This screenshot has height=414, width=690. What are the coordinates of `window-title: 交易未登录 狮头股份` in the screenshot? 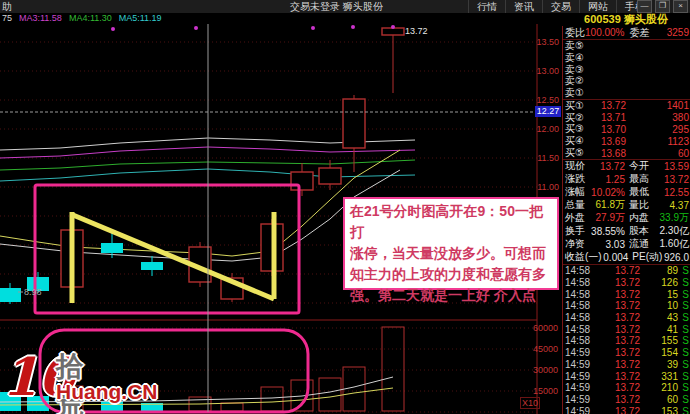 It's located at (336, 6).